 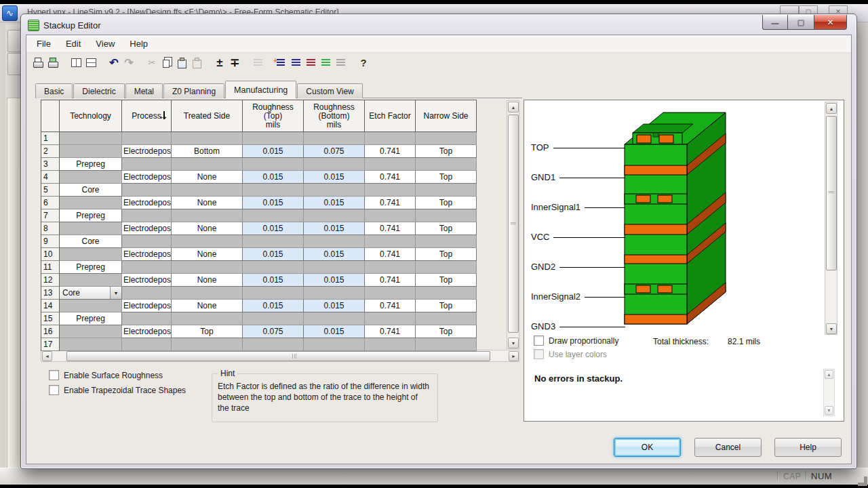 What do you see at coordinates (391, 306) in the screenshot?
I see `cell-etch-factor-14: 0.741` at bounding box center [391, 306].